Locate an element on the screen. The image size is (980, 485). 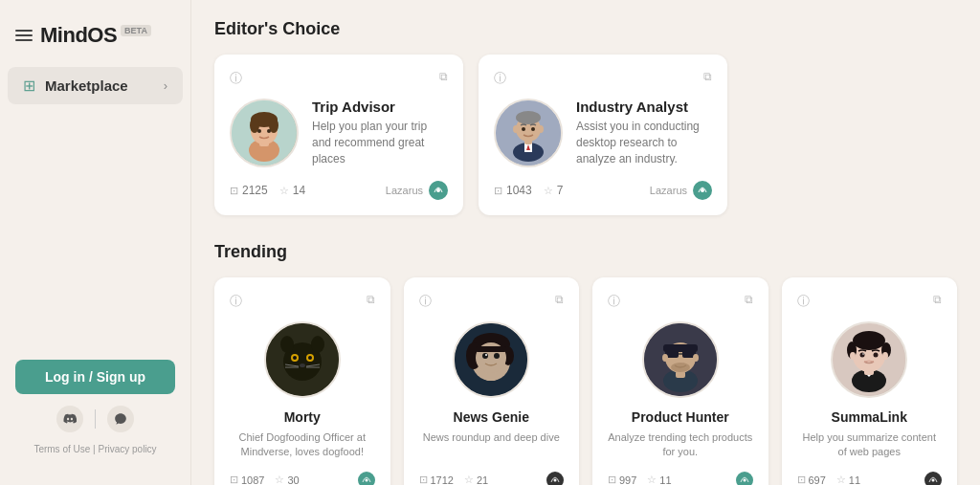
info-icon: ⓘ is located at coordinates (235, 78).